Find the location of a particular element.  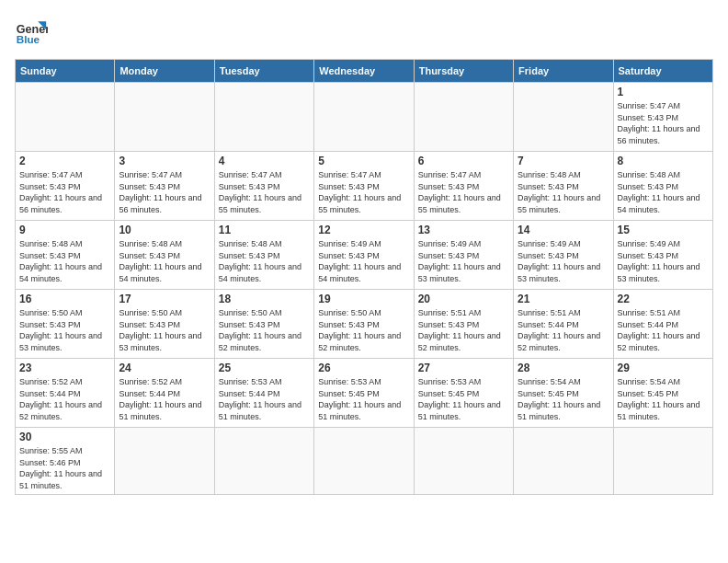

calendar-cell: 27Sunrise: 5:53 AM Sunset: 5:45 PM Dayli… is located at coordinates (463, 394).